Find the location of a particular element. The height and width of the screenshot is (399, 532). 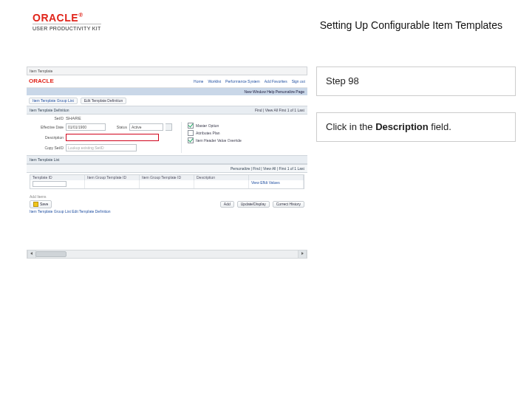

pager-2: Personalize | Find | View All | First 1 … is located at coordinates (267, 168).